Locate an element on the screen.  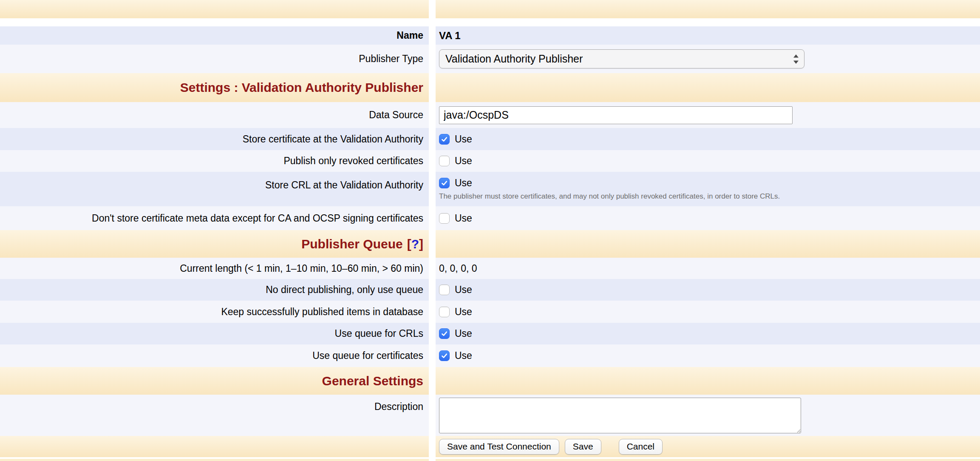
general-settings-header-row: General Settings is located at coordinates (490, 381).